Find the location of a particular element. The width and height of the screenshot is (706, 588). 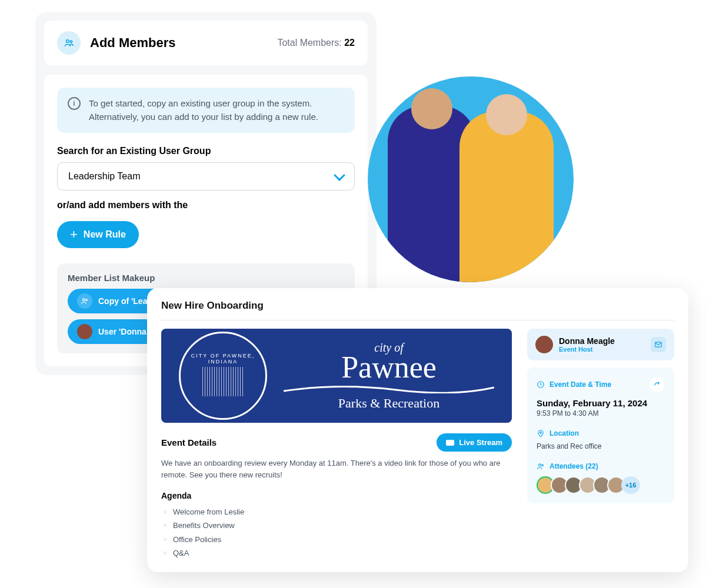

info-banner: i To get started, copy an existing user … is located at coordinates (206, 111).